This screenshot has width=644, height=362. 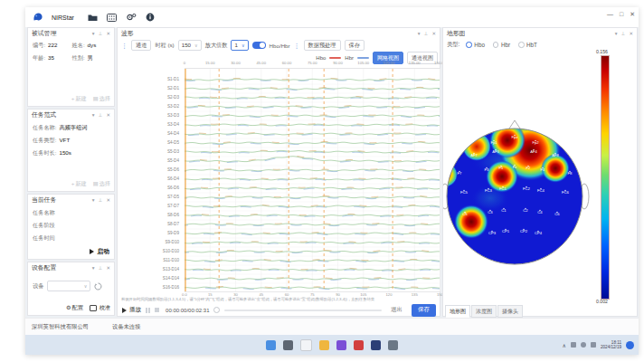 What do you see at coordinates (93, 17) in the screenshot?
I see `folder-icon` at bounding box center [93, 17].